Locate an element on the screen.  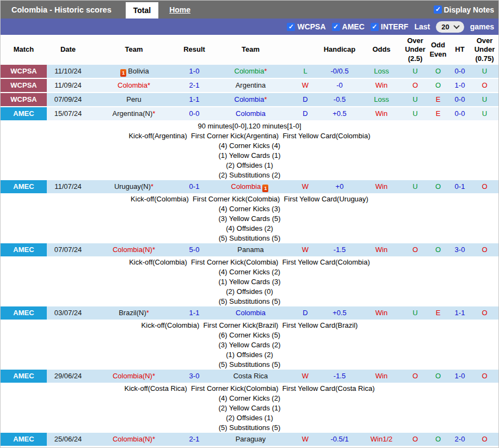
detail-stat-line: (2) Substitutions (2) is located at coordinates (249, 175).